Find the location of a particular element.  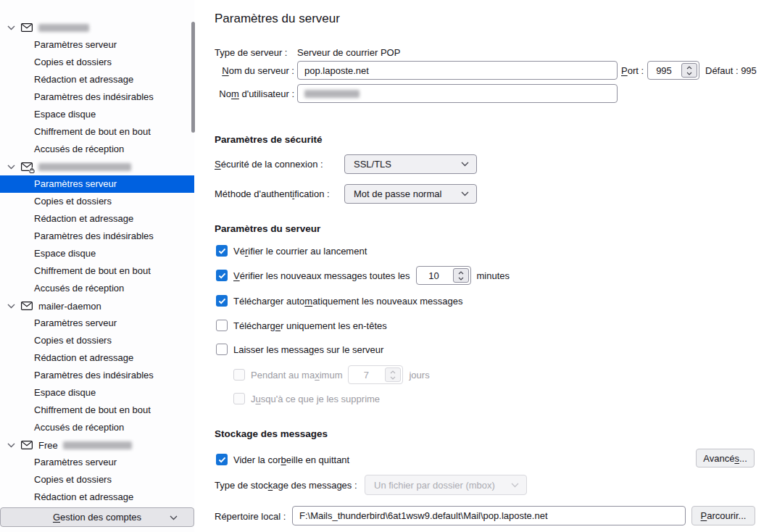

username-input is located at coordinates (457, 93).